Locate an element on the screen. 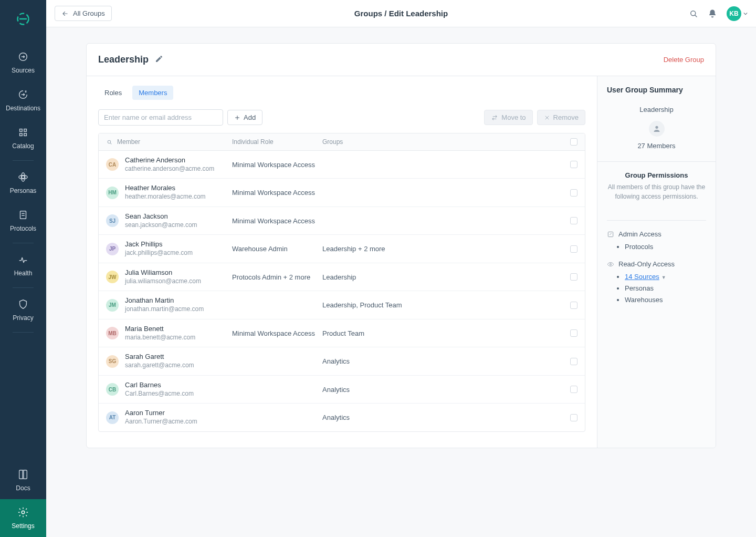  tabs: Roles Members is located at coordinates (342, 92).